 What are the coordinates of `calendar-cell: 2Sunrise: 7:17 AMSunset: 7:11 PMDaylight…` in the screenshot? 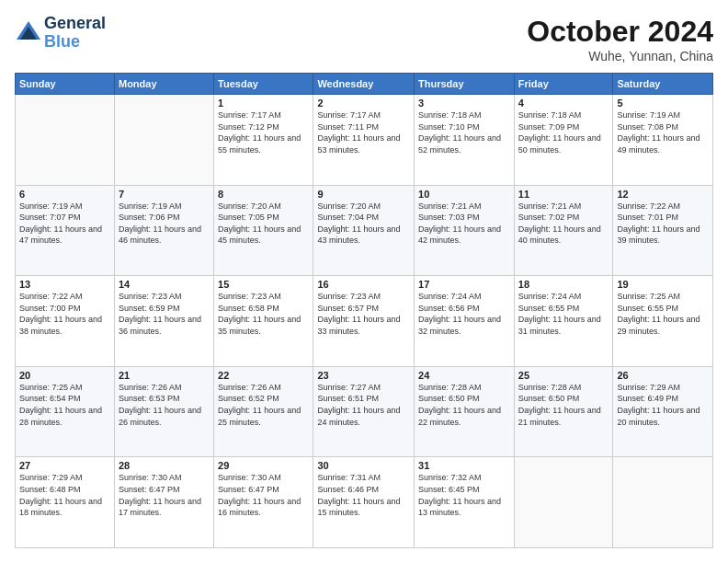 It's located at (364, 140).